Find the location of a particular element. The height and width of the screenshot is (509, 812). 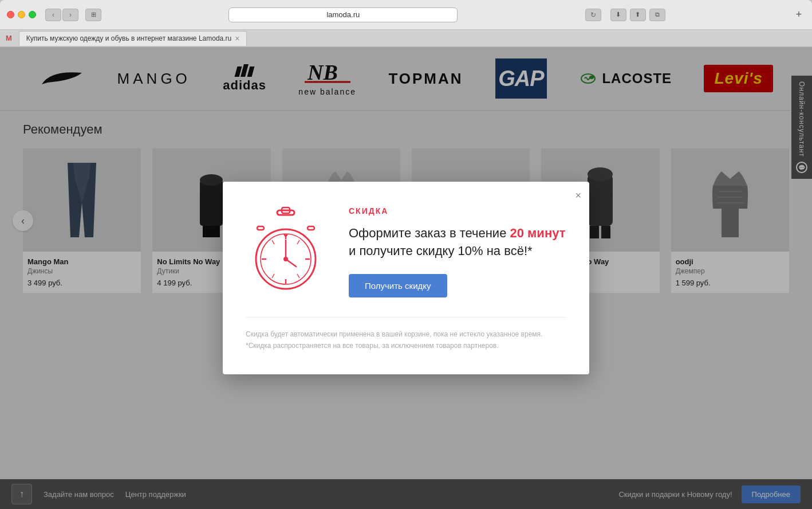

modal-title-part2: и получите скидку 10% на всё!* is located at coordinates (441, 251).